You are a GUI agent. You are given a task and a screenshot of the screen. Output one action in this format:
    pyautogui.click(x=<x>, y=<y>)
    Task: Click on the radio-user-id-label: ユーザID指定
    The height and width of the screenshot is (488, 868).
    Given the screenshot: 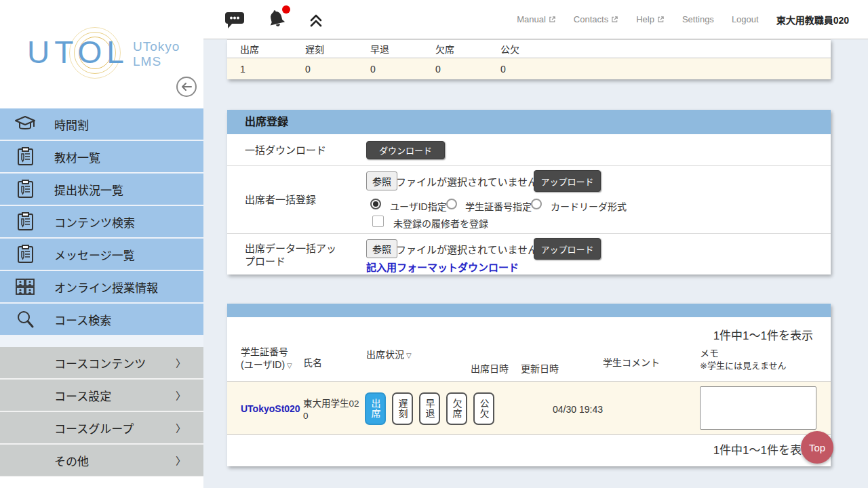 What is the action you would take?
    pyautogui.click(x=418, y=206)
    